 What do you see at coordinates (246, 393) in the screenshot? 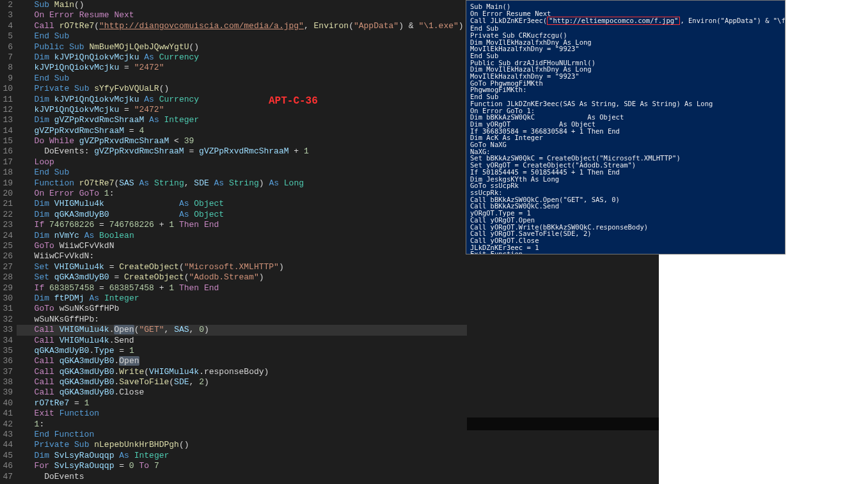
I see `code-line: Call qGKA3mdUyB0.Close` at bounding box center [246, 393].